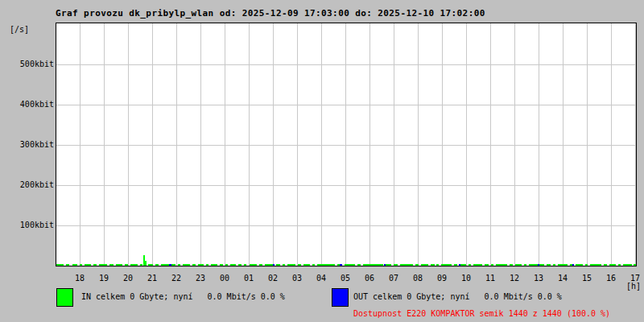 This screenshot has width=644, height=322. What do you see at coordinates (27, 105) in the screenshot?
I see `y-axis-label: 400kbit` at bounding box center [27, 105].